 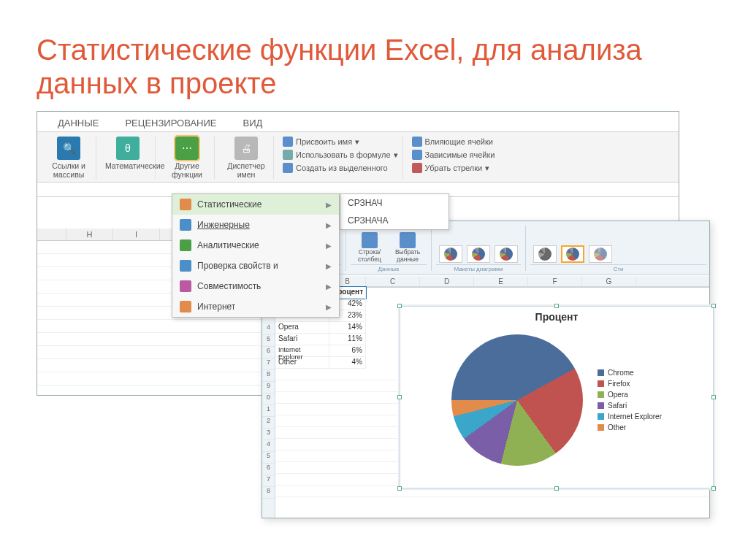 I want to click on tab-view: ВИД, so click(x=253, y=123).